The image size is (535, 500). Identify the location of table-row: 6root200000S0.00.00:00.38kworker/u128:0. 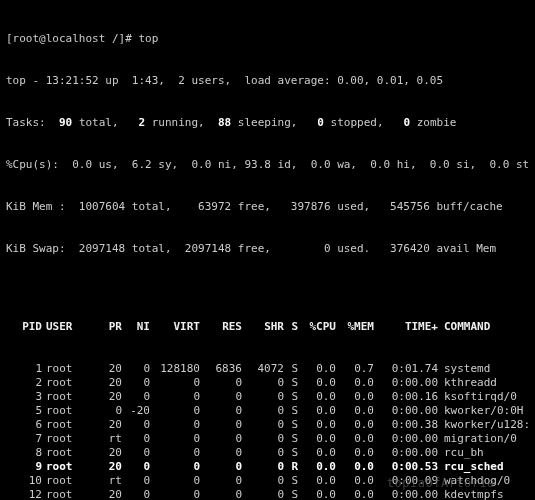
(268, 425).